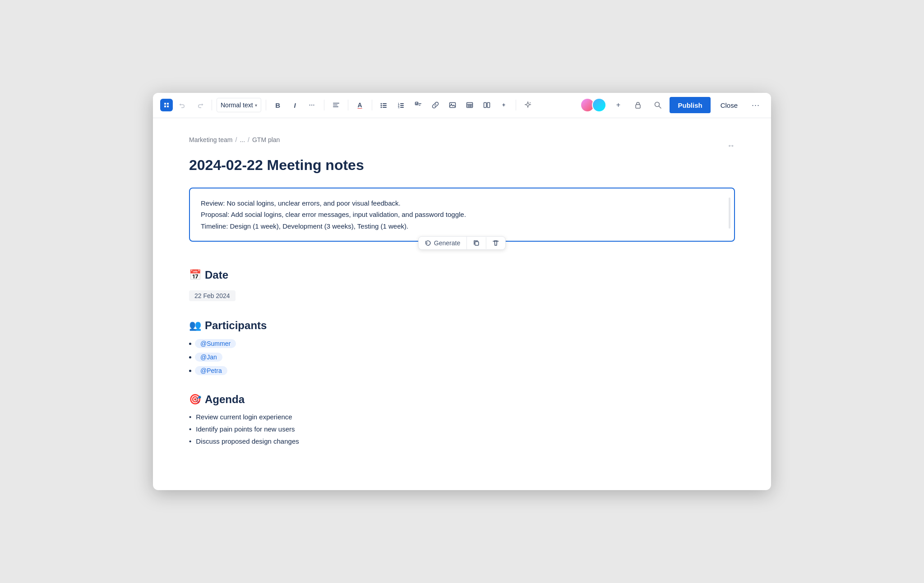 This screenshot has width=924, height=583. What do you see at coordinates (266, 140) in the screenshot?
I see `breadcrumb-gtm: GTM plan` at bounding box center [266, 140].